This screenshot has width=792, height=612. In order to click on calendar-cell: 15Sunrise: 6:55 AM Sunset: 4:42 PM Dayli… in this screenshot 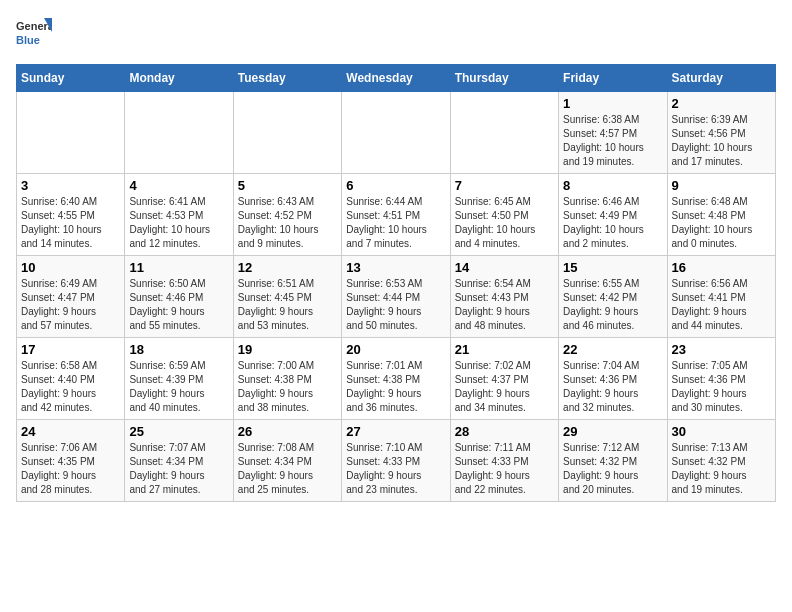, I will do `click(613, 297)`.